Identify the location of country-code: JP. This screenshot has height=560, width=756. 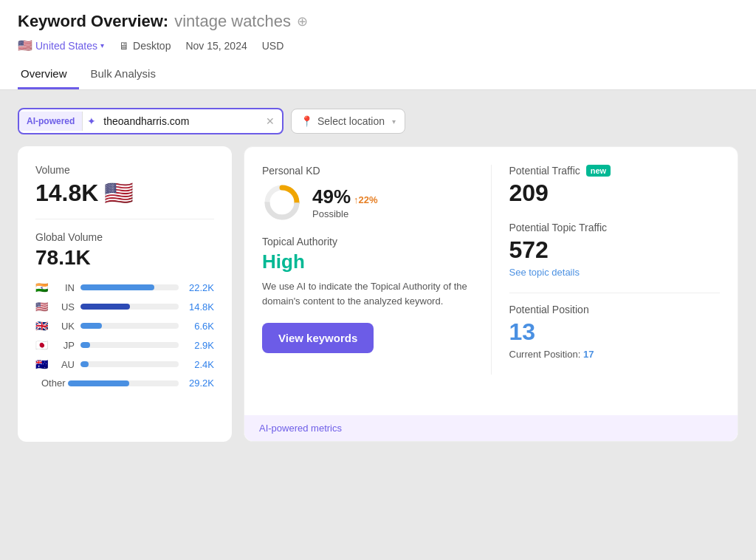
(64, 346).